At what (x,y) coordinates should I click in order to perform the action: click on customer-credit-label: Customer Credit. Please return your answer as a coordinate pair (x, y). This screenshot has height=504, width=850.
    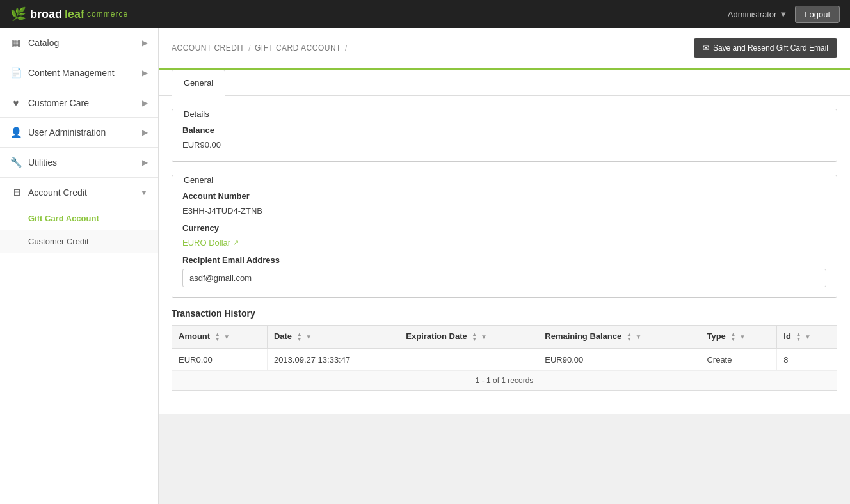
    Looking at the image, I should click on (59, 242).